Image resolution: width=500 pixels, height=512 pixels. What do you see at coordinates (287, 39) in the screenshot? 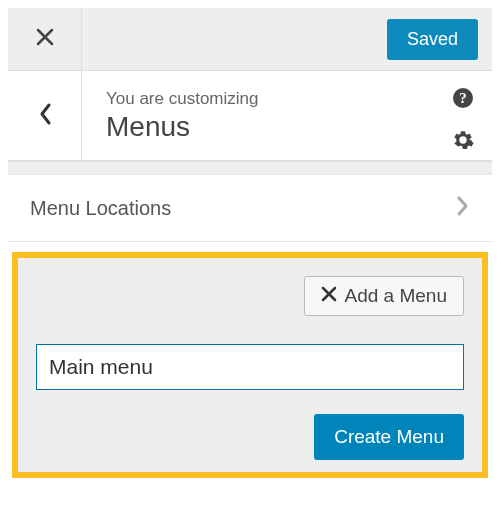
I see `top-bar-right: Saved` at bounding box center [287, 39].